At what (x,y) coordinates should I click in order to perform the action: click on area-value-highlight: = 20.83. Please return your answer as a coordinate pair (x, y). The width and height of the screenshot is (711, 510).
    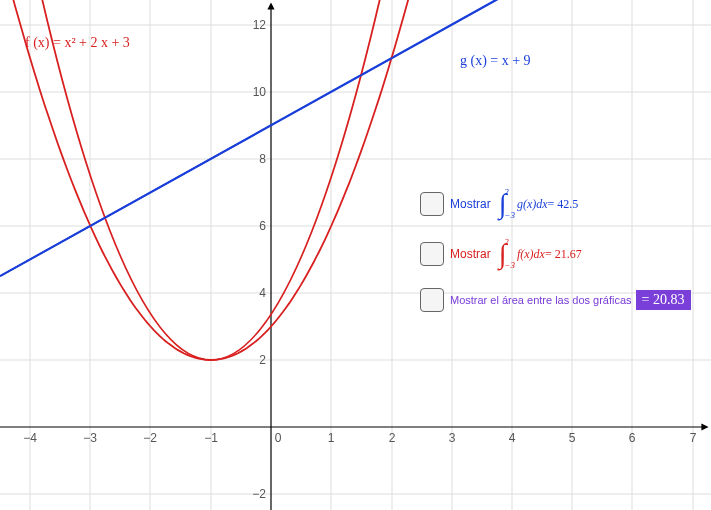
    Looking at the image, I should click on (664, 300).